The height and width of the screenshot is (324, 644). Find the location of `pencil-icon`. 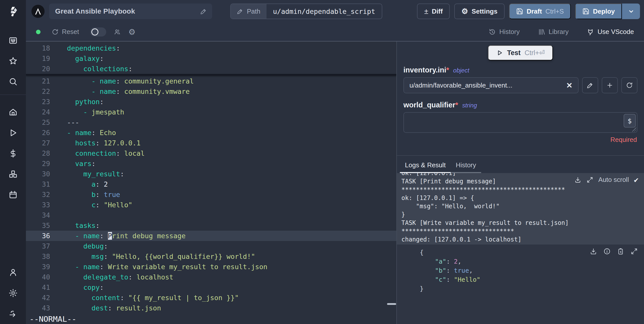

pencil-icon is located at coordinates (590, 85).